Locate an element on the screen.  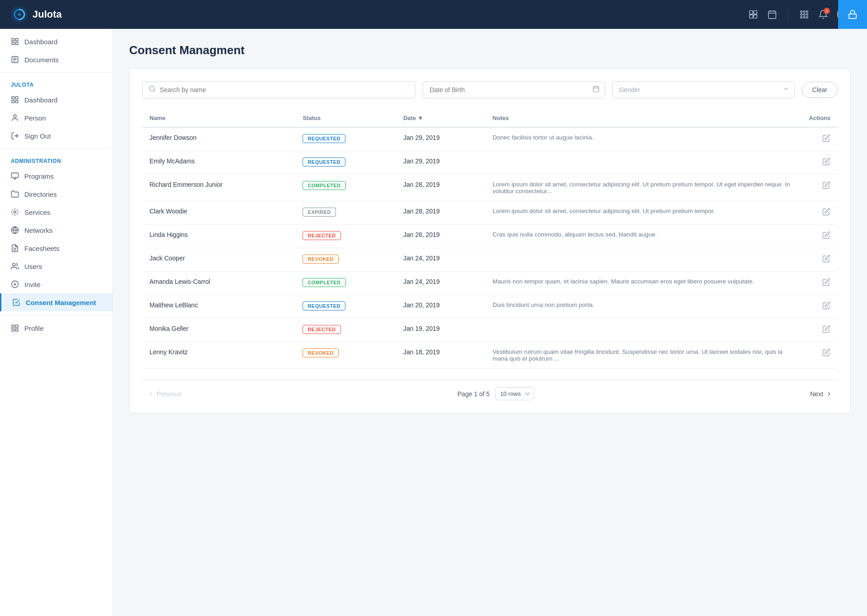
sidebar-item-dashboard-top: Dashboard is located at coordinates (56, 42).